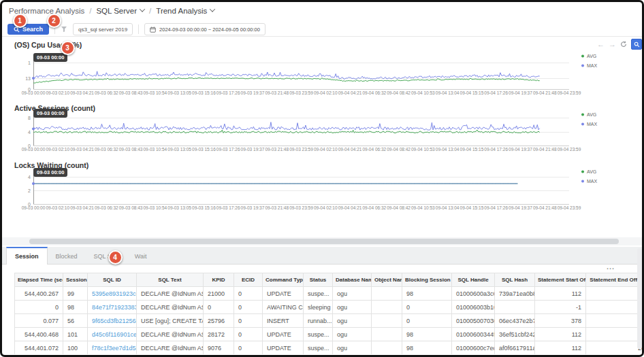 Image resolution: width=644 pixels, height=357 pixels. Describe the element at coordinates (611, 267) in the screenshot. I see `more-options-button: ...` at that location.